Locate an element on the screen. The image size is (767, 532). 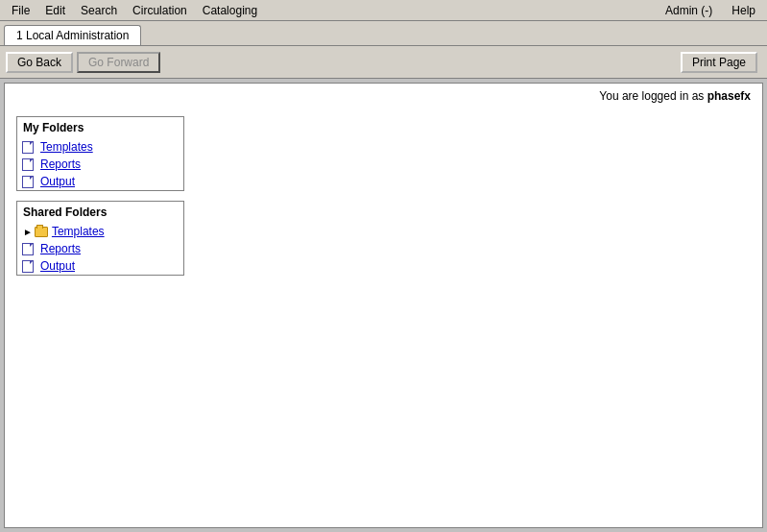
list-item: ► Templates is located at coordinates (100, 231).